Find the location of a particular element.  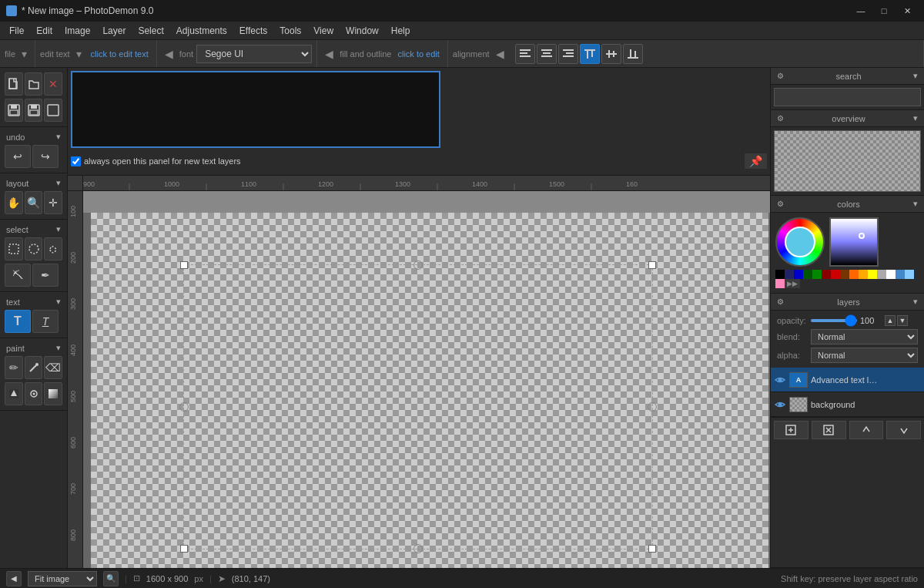

file-arrow: ▾ is located at coordinates (25, 54).